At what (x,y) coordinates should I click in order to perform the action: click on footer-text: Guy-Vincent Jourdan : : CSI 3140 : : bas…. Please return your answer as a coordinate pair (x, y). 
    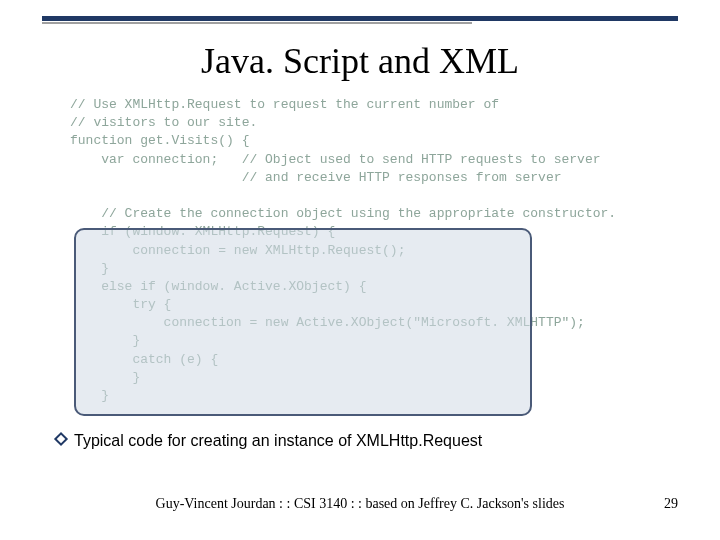
    Looking at the image, I should click on (360, 504).